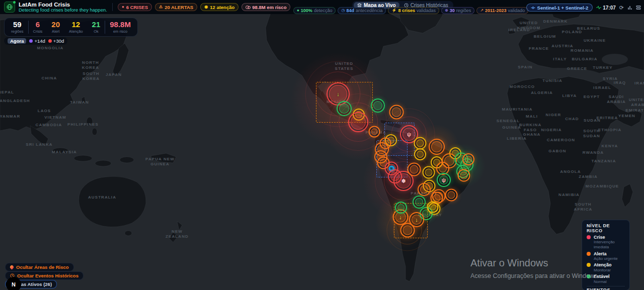 The width and height of the screenshot is (644, 290). I want to click on header-badge-20-alertas: ⚠20 ALERTAS, so click(176, 7).